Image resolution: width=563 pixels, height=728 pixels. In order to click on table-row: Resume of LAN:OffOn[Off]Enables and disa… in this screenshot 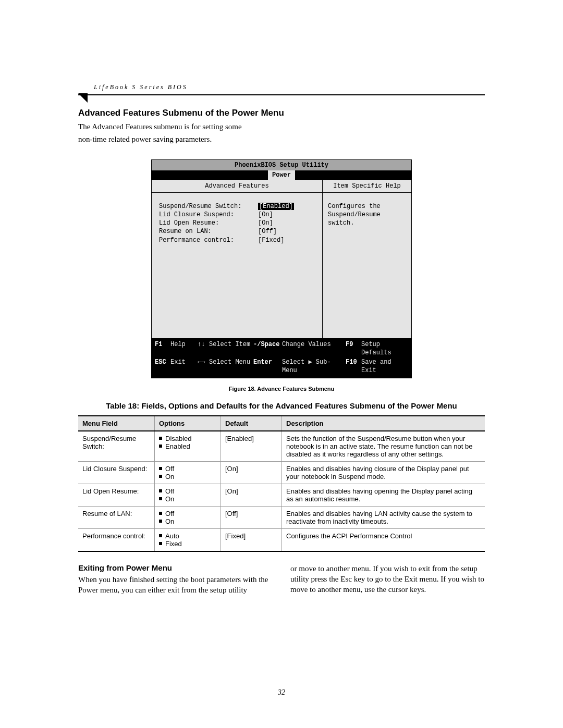, I will do `click(282, 517)`.